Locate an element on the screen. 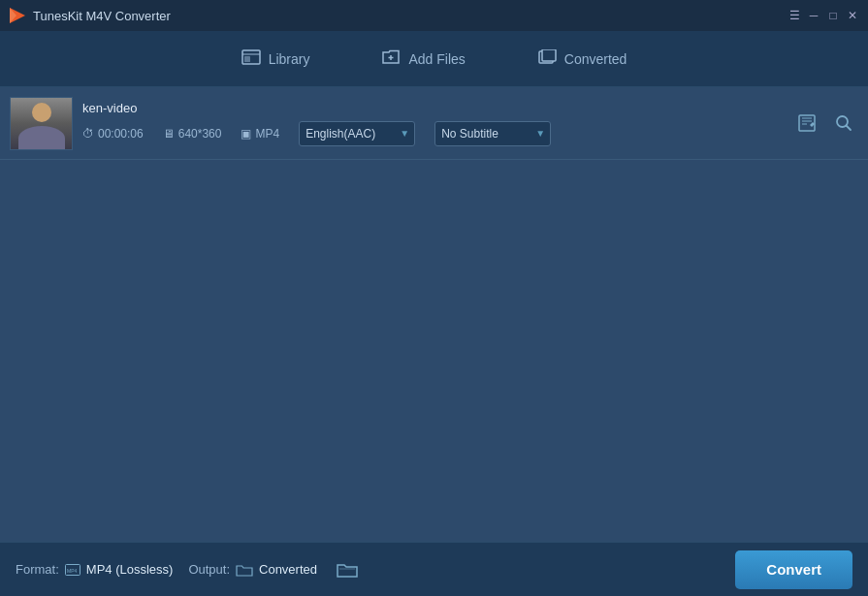 This screenshot has height=596, width=868. open-folder-icon is located at coordinates (347, 570).